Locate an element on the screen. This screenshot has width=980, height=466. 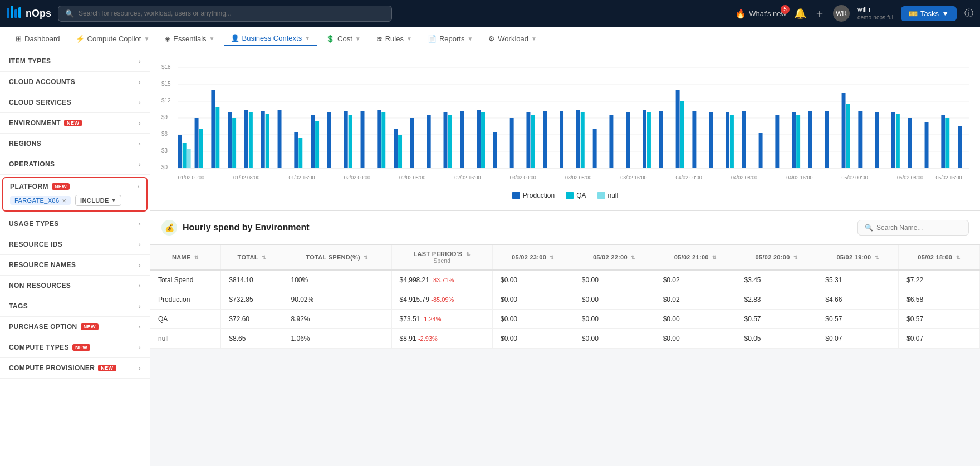
col-header-name: NAME ⇅ is located at coordinates (186, 257).